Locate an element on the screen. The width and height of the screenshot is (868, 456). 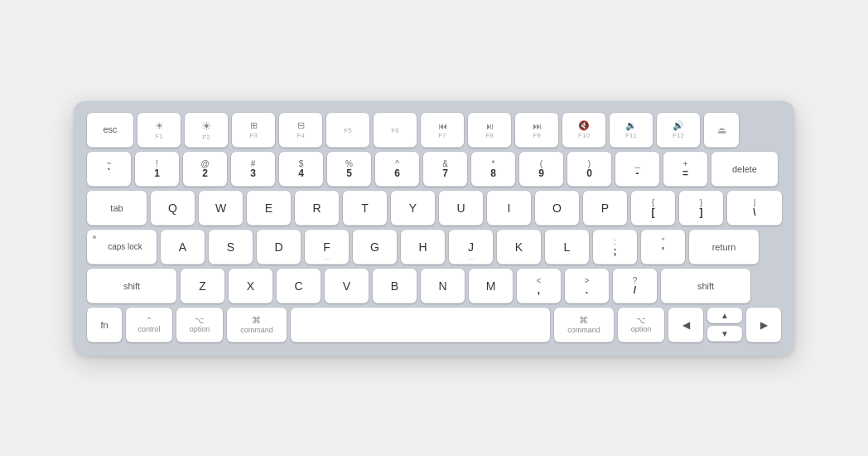
asdf-key-row: caps lock A S D F — G H J — K L :; "' re… is located at coordinates (434, 247).